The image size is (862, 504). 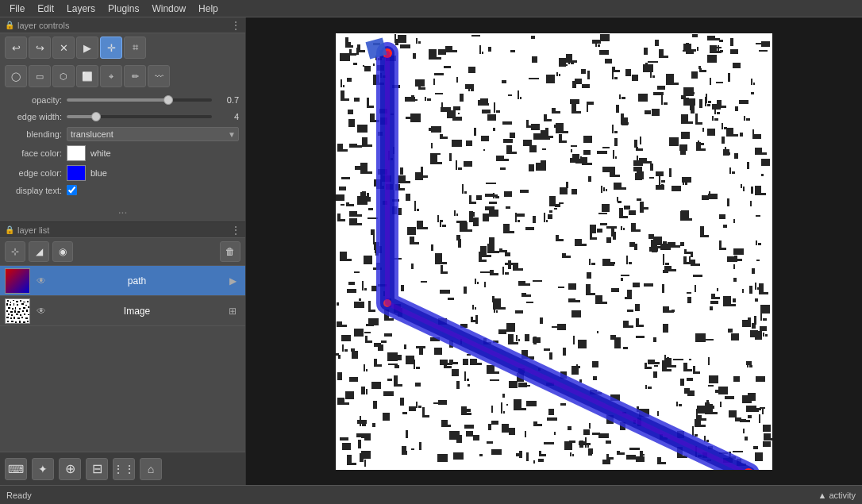 What do you see at coordinates (140, 100) in the screenshot?
I see `opacity-slider` at bounding box center [140, 100].